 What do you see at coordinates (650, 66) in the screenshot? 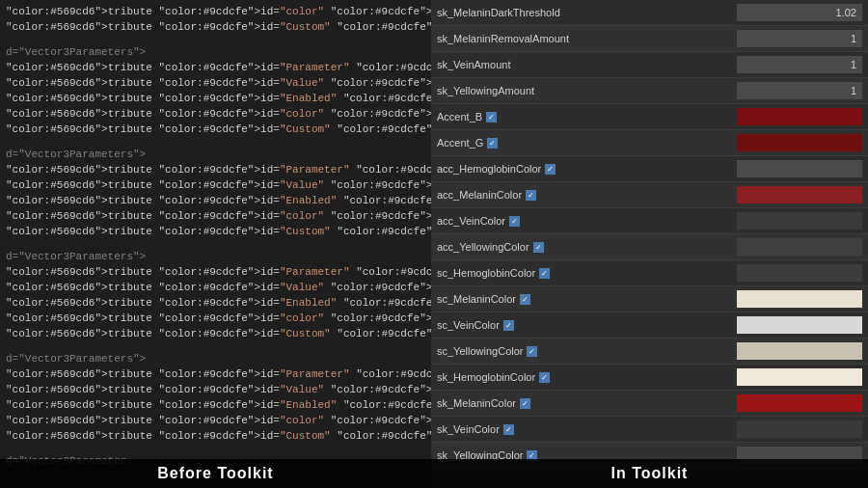
I see `prop-row: sk_VeinAmount1` at bounding box center [650, 66].